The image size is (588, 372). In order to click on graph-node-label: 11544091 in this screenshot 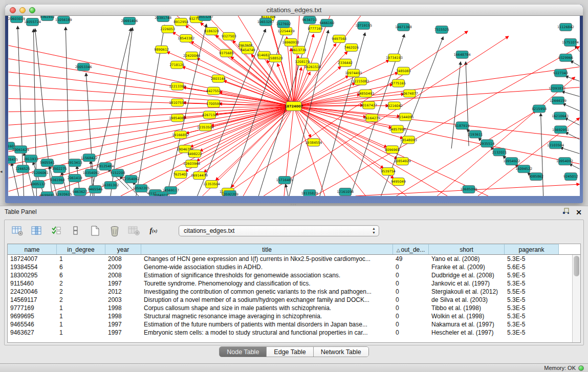, I will do `click(405, 117)`.